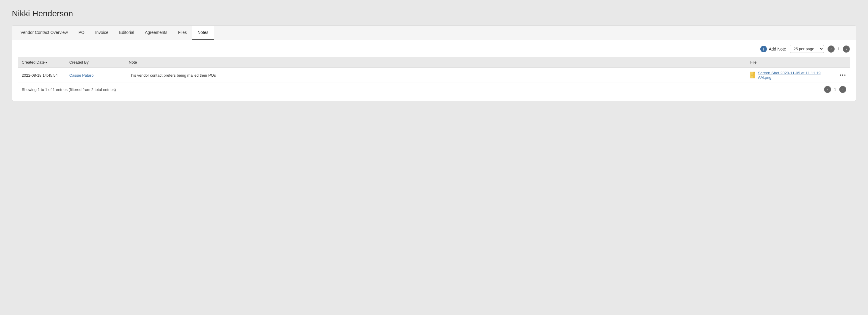  What do you see at coordinates (843, 63) in the screenshot?
I see `col-header-actions` at bounding box center [843, 63].